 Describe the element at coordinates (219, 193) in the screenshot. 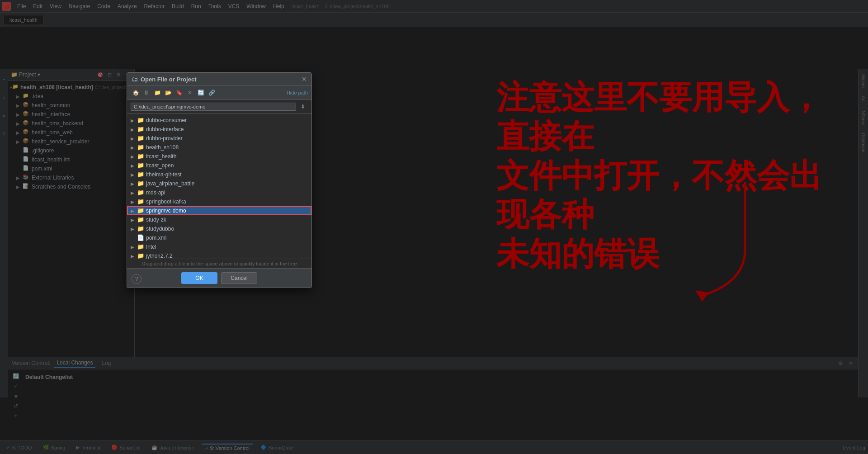

I see `dtree-mds-api: ▶ 📁 mds-api` at that location.